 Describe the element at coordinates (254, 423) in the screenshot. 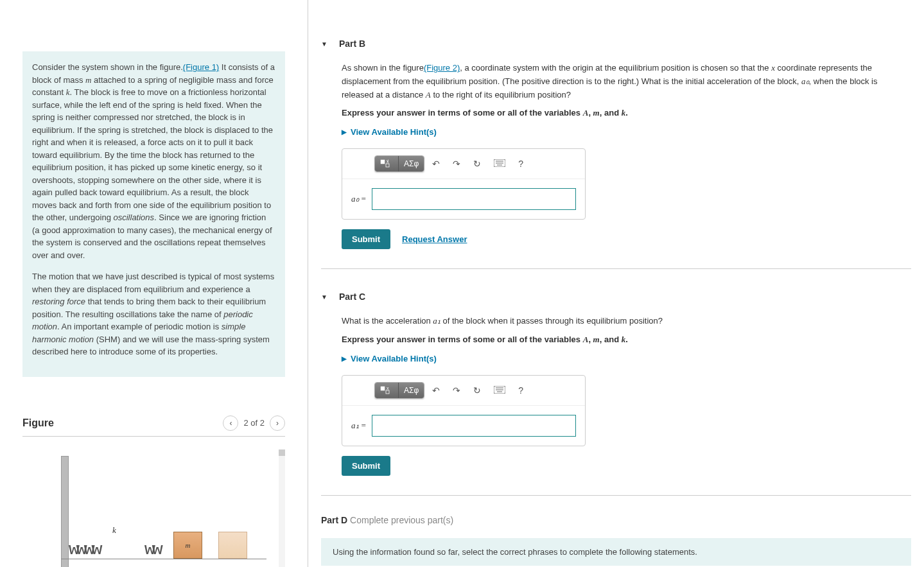

I see `figure-counter: 2 of 2` at that location.